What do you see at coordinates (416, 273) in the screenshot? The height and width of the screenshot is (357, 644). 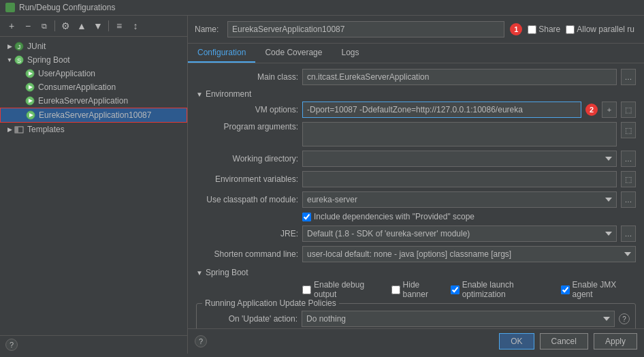 I see `springboot-section-header: ▼ Spring Boot` at bounding box center [416, 273].